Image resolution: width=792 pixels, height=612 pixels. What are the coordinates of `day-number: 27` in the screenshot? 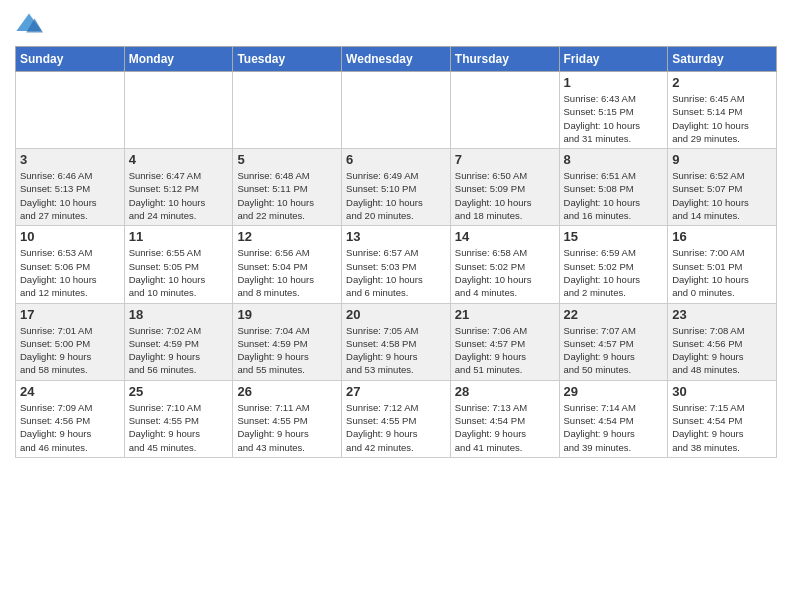 It's located at (396, 392).